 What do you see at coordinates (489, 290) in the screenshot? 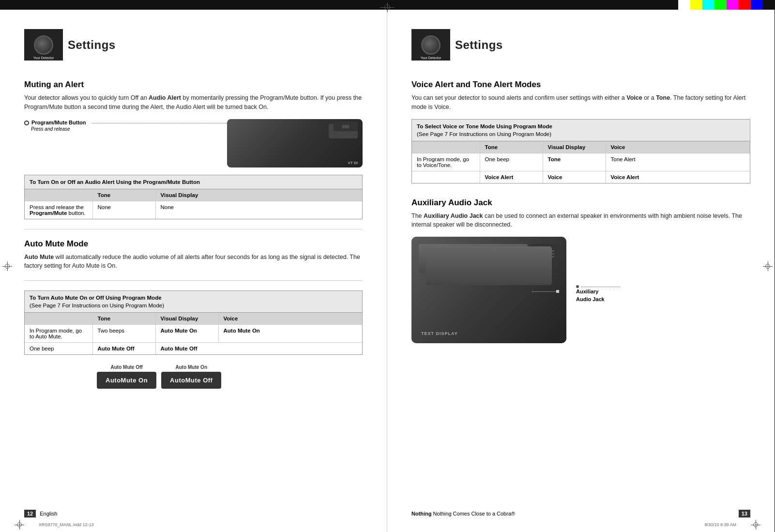
I see `aux-device-image: TEXT DISPLAY` at bounding box center [489, 290].